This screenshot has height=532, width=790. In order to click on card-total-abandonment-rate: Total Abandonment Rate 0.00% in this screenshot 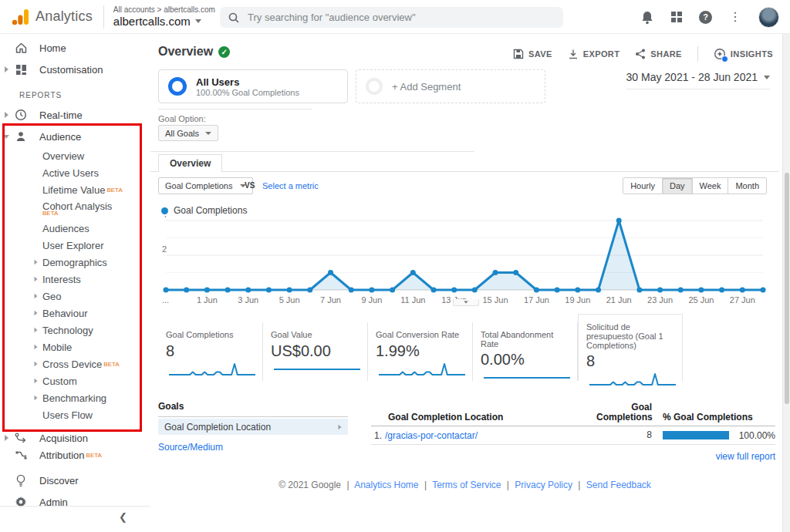, I will do `click(525, 352)`.